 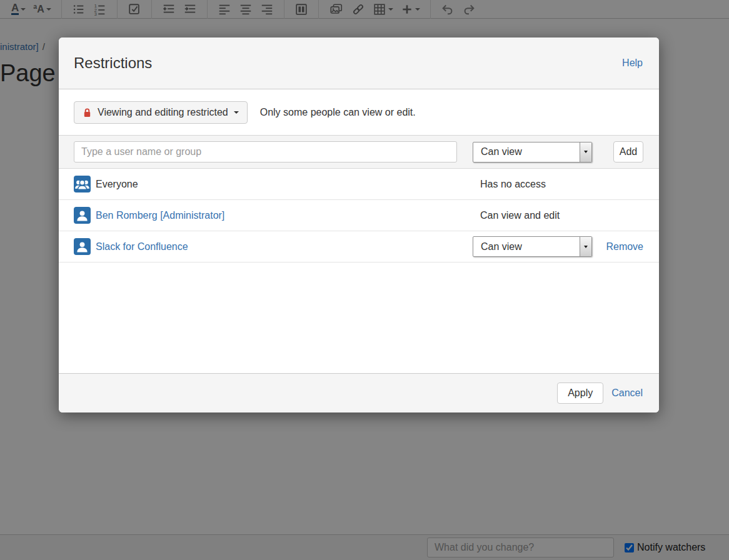 What do you see at coordinates (627, 393) in the screenshot?
I see `cancel-link: Cancel` at bounding box center [627, 393].